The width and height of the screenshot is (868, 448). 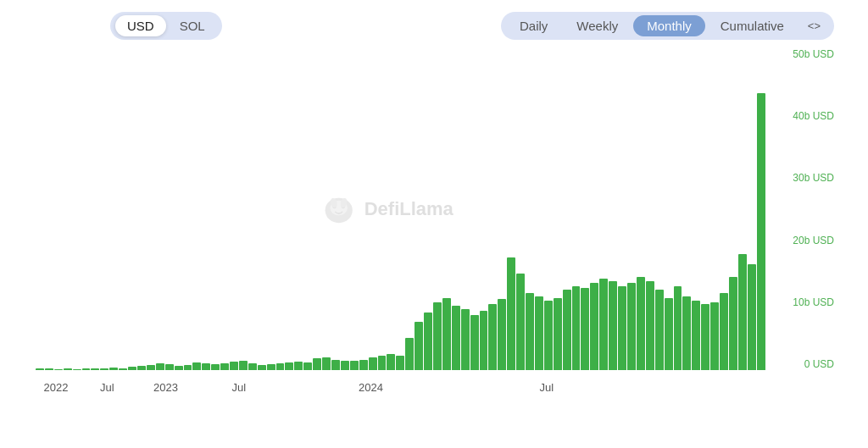 I want to click on currency-toggle: USD SOL, so click(x=166, y=25).